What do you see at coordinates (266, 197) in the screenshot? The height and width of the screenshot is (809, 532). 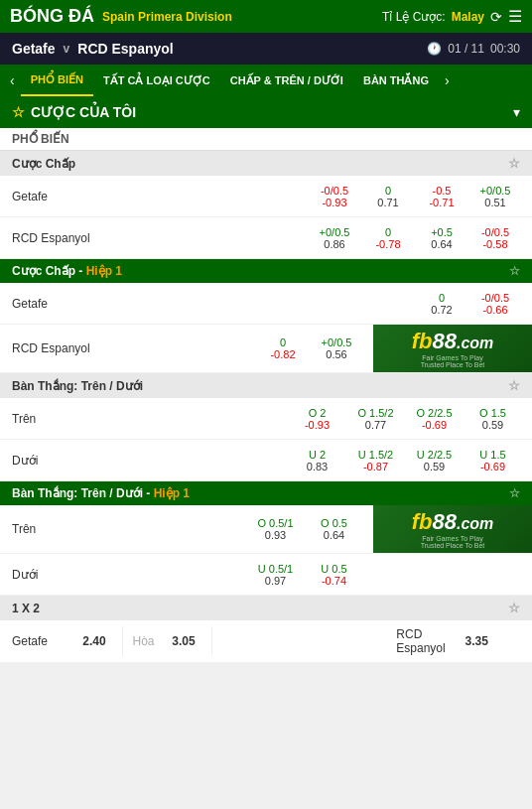 I see `cuoc-chap-row-getafe: Getafe -0/0.5 -0.93 0 0.71 -0.5 -0.71 +0…` at bounding box center [266, 197].